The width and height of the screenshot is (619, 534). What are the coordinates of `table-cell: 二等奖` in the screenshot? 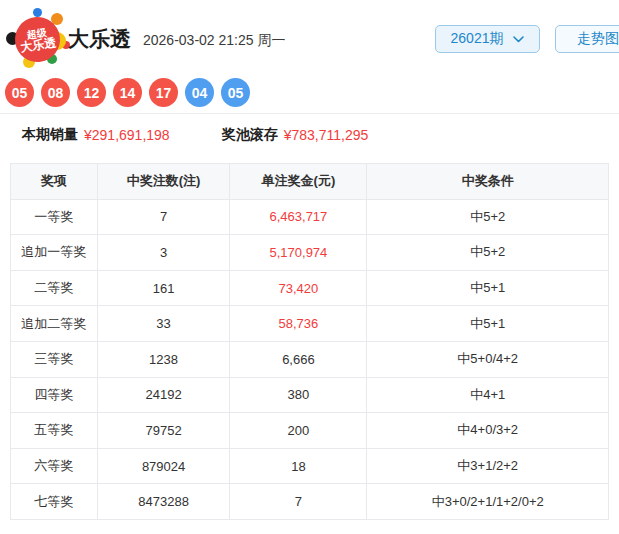 It's located at (54, 288).